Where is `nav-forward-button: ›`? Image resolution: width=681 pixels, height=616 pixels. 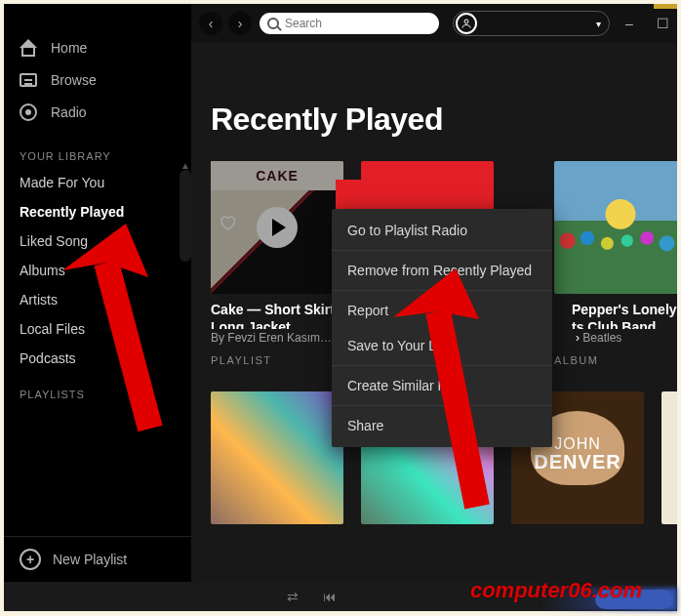
nav-forward-button: › is located at coordinates (240, 23).